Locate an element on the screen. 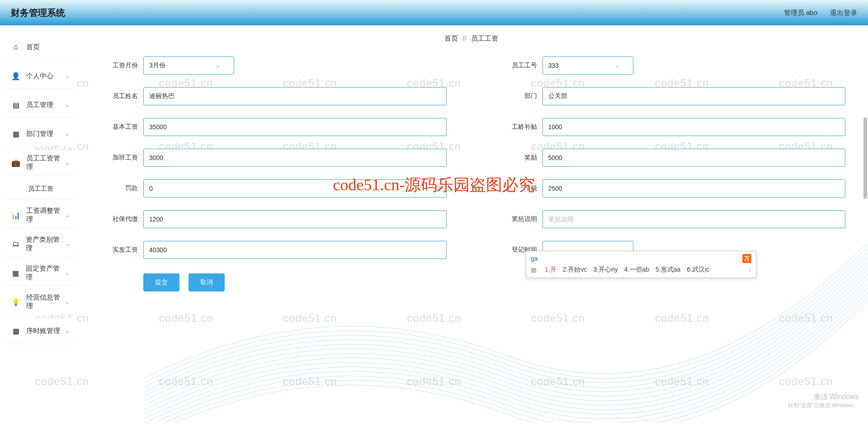 This screenshot has height=423, width=868. sidebar-item-label: 工资调整管理 is located at coordinates (46, 215).